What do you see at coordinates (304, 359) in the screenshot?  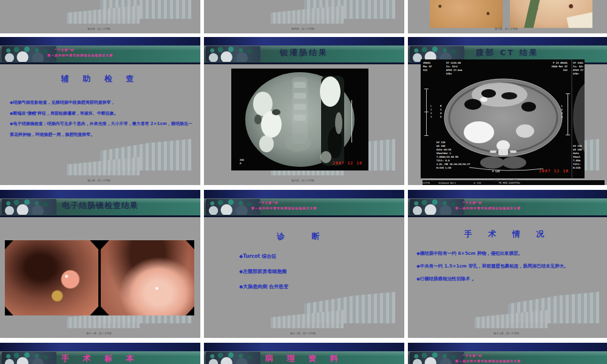 I see `slide-title: 病 理 资 料` at bounding box center [304, 359].